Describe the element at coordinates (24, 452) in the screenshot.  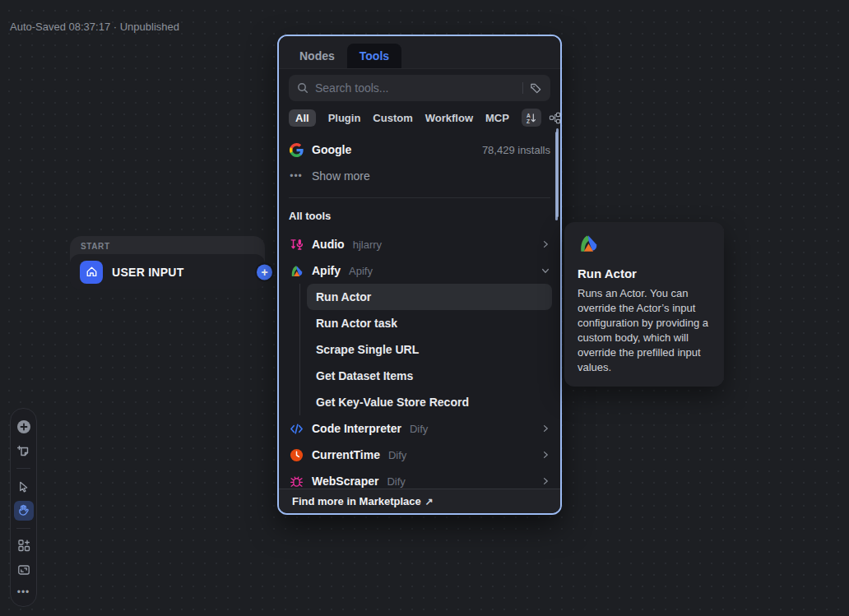
I see `add-note-icon` at that location.